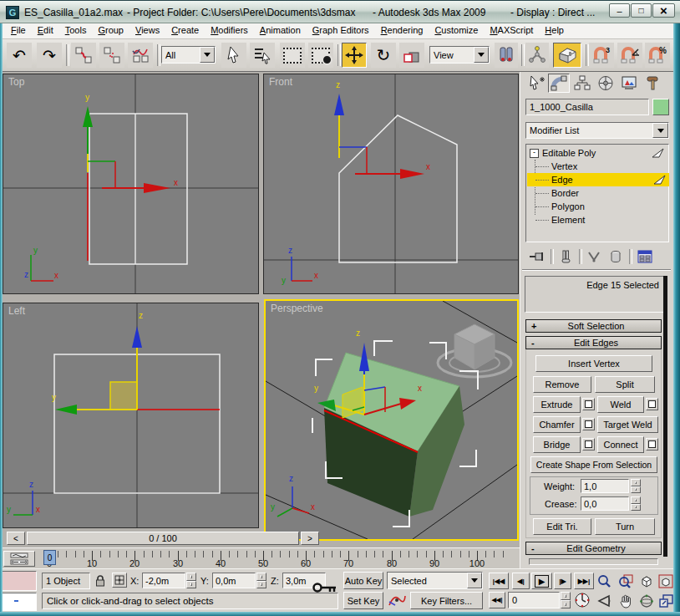 This screenshot has height=616, width=680. I want to click on stack-row-edge: Edge, so click(598, 180).